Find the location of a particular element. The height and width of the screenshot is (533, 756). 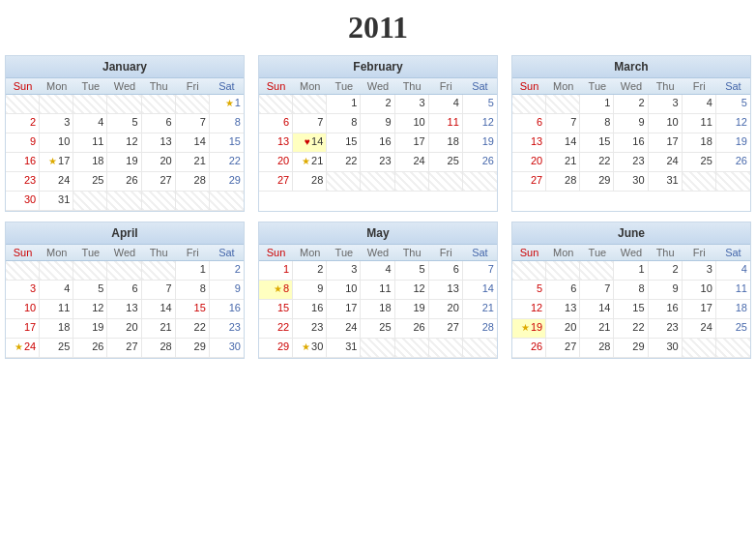

cal-cell: 4 is located at coordinates (377, 271).